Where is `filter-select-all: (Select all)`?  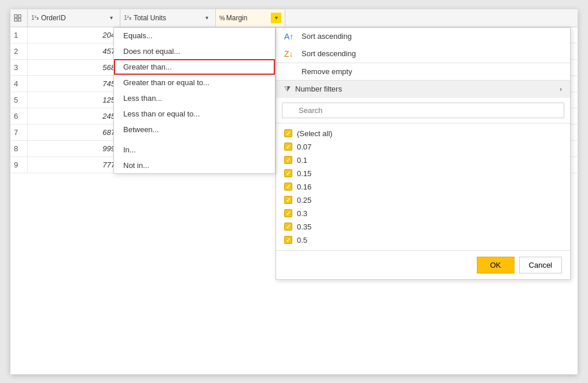
filter-select-all: (Select all) is located at coordinates (423, 133).